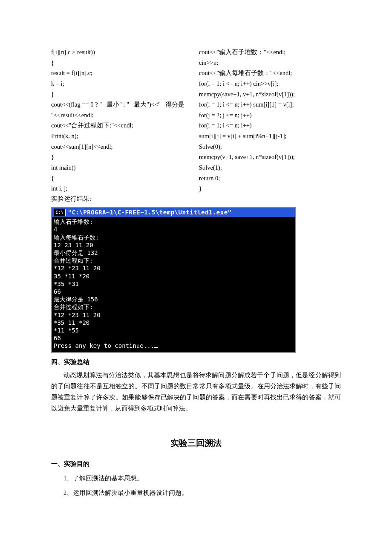  What do you see at coordinates (156, 347) in the screenshot?
I see `cursor-icon` at bounding box center [156, 347].